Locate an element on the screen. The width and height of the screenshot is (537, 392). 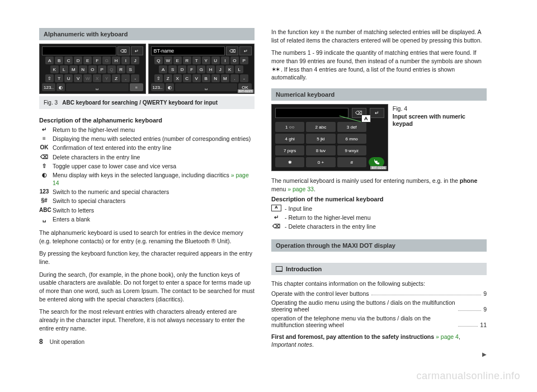
numkey-9: 9 wxyz is located at coordinates (352, 150).